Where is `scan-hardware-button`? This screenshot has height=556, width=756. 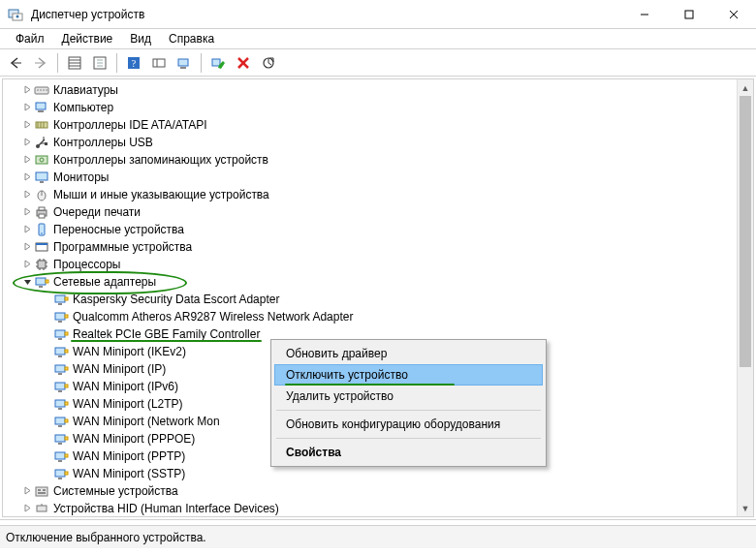 scan-hardware-button is located at coordinates (184, 63).